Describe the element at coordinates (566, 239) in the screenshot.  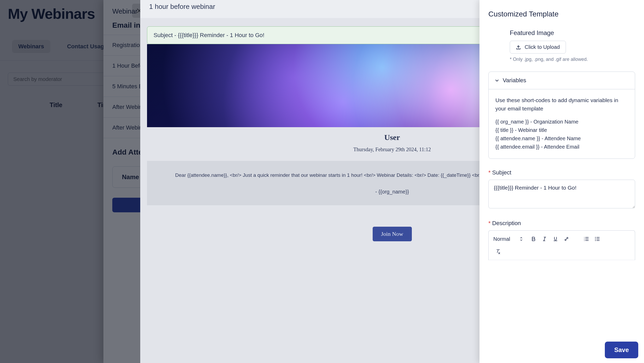
I see `link-icon` at that location.